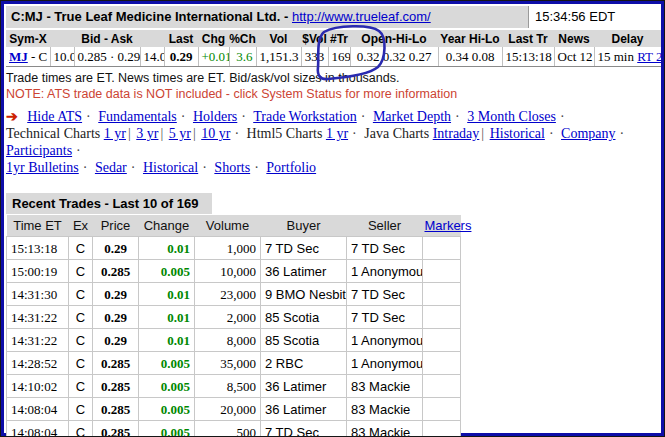  Describe the element at coordinates (337, 134) in the screenshot. I see `html5-chart-1yr-link: 1 yr` at that location.